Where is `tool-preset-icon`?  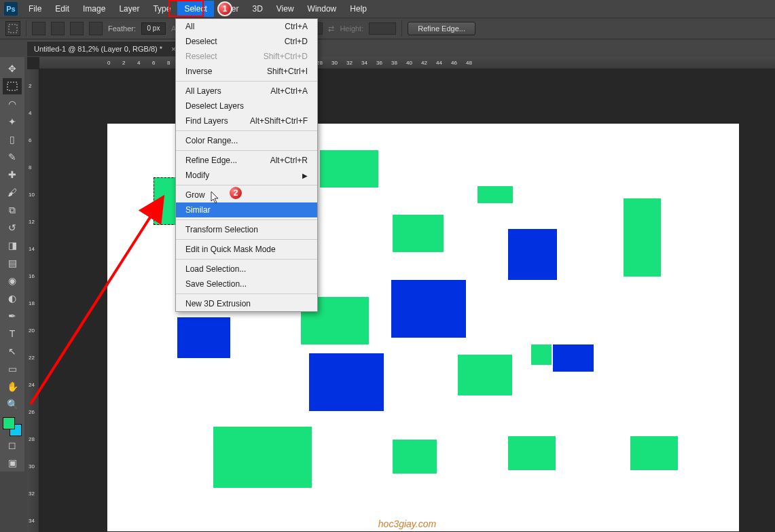
tool-preset-icon is located at coordinates (13, 29).